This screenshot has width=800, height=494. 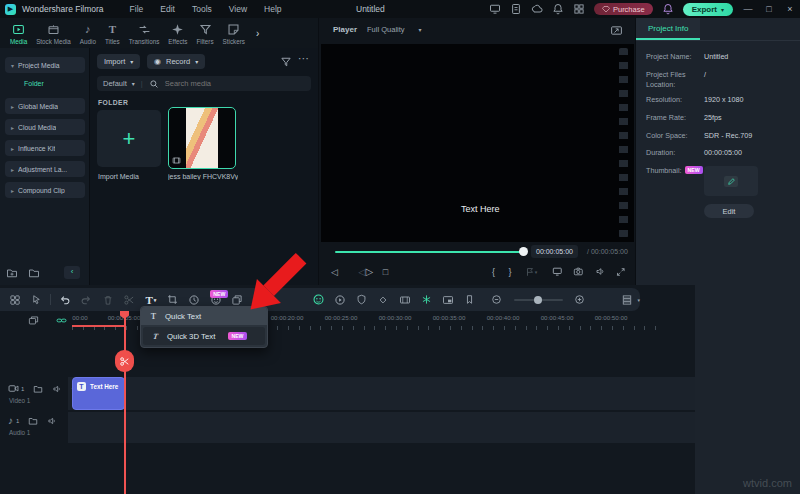 What do you see at coordinates (394, 30) in the screenshot?
I see `quality-dropdown: Full Quality ▾` at bounding box center [394, 30].